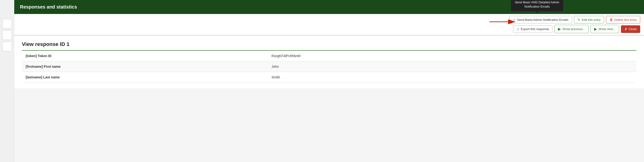 The height and width of the screenshot is (162, 644). I want to click on export-response-button: ⇩ Export this response, so click(533, 29).